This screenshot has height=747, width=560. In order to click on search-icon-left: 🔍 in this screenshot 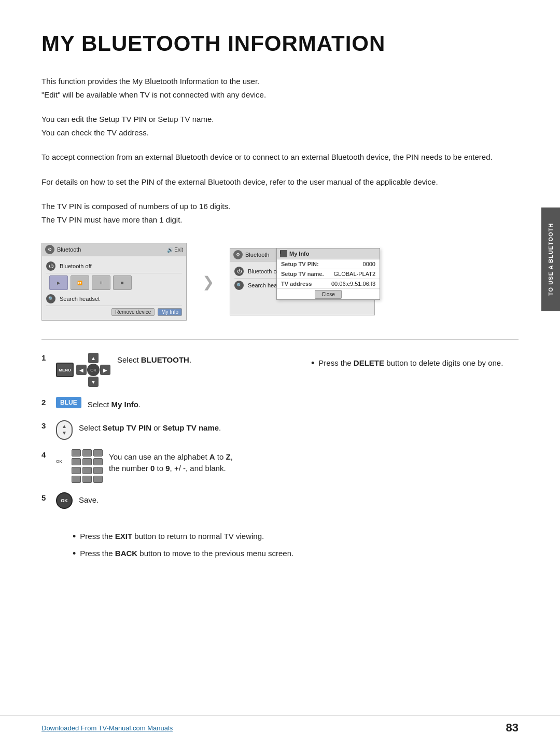, I will do `click(51, 299)`.